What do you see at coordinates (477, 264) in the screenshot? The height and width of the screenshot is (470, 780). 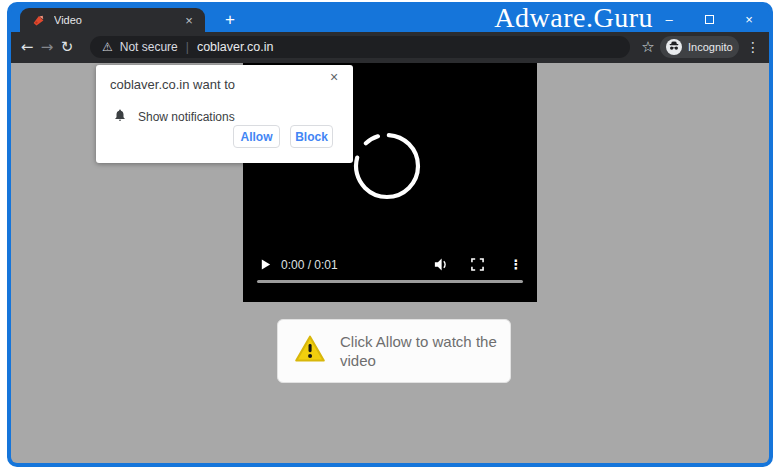 I see `fullscreen-button` at bounding box center [477, 264].